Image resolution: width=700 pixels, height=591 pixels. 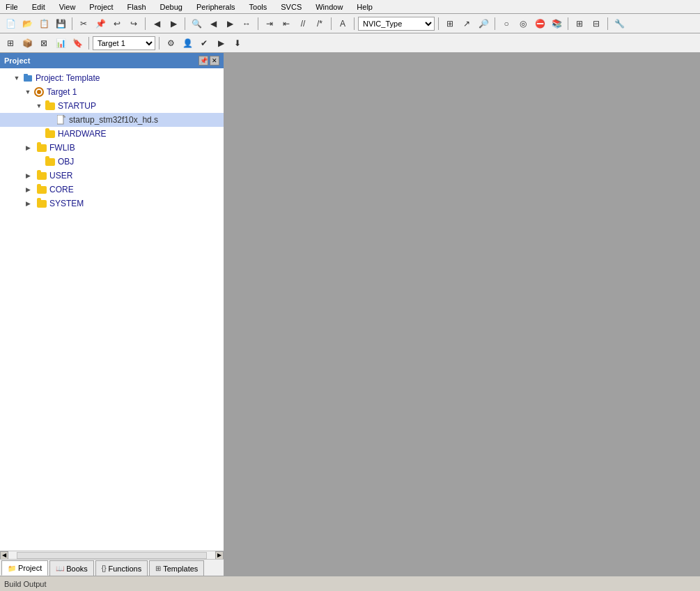 I want to click on tb-findnext: ▶, so click(x=230, y=24).